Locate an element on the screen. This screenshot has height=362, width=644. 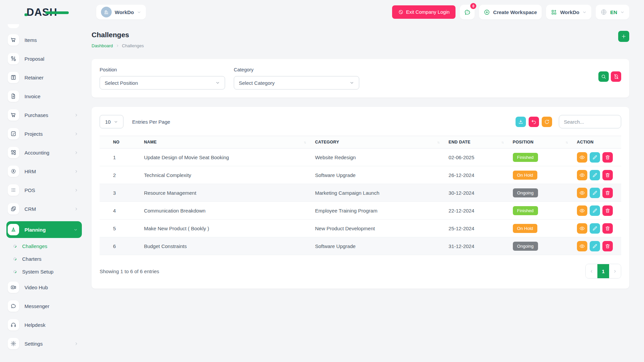
sidebar-item-proposal: Proposal is located at coordinates (43, 59).